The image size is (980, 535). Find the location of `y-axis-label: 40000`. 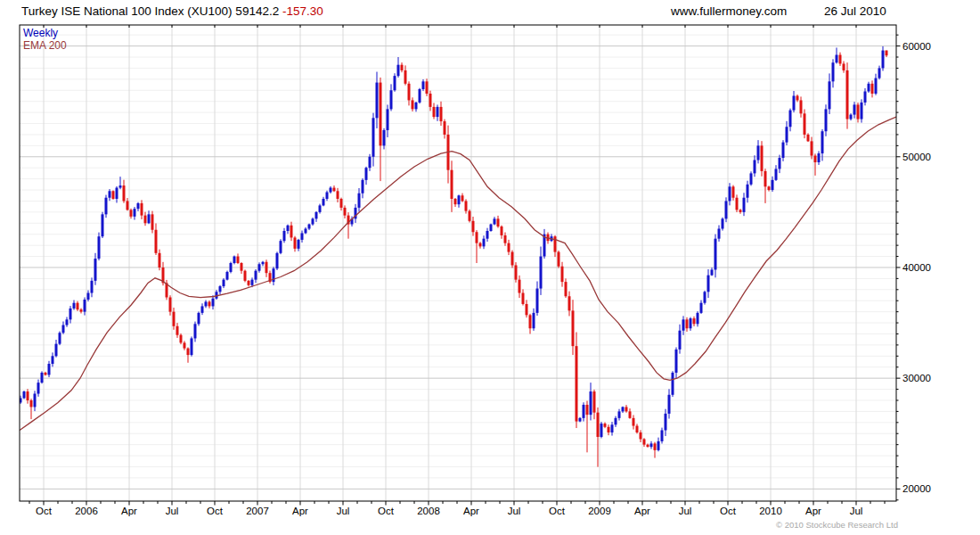

y-axis-label: 40000 is located at coordinates (917, 268).